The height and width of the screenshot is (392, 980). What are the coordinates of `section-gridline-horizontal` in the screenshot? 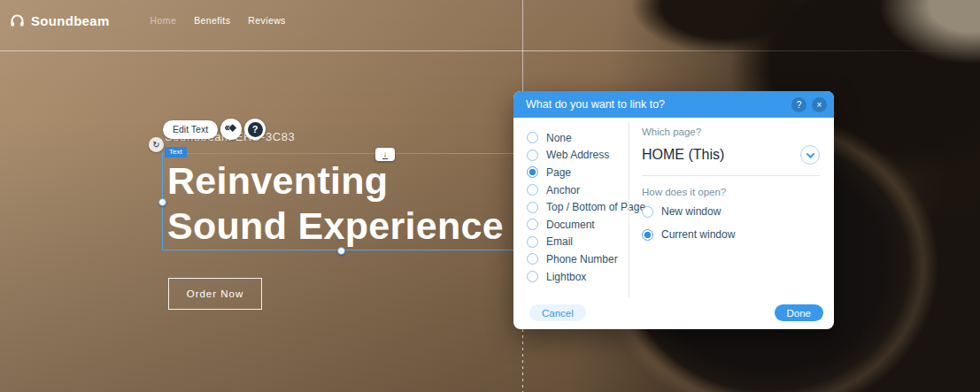 It's located at (490, 51).